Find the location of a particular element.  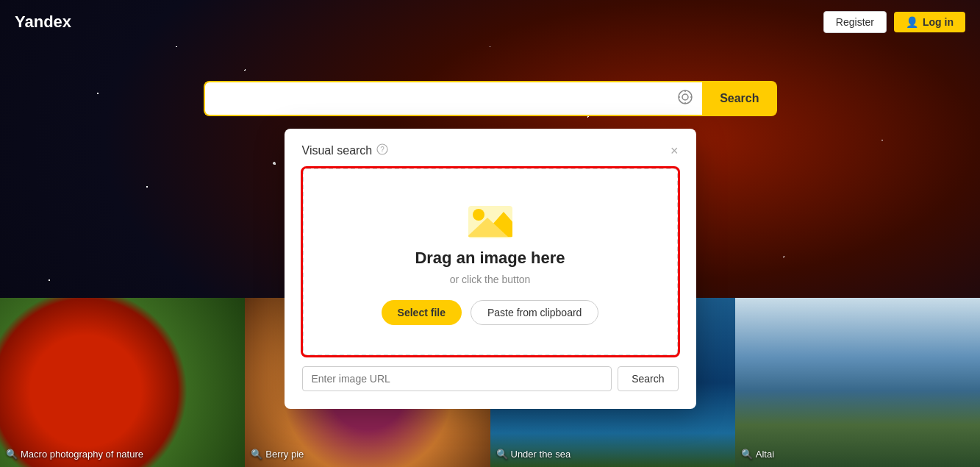

url-input is located at coordinates (457, 379).